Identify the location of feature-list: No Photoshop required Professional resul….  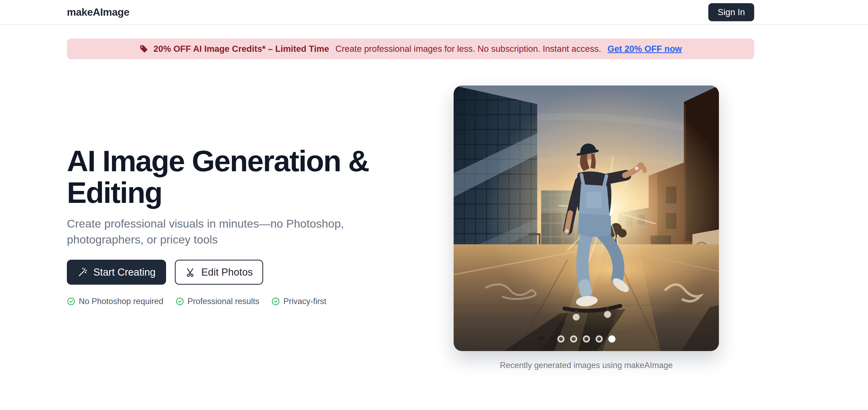
(196, 301).